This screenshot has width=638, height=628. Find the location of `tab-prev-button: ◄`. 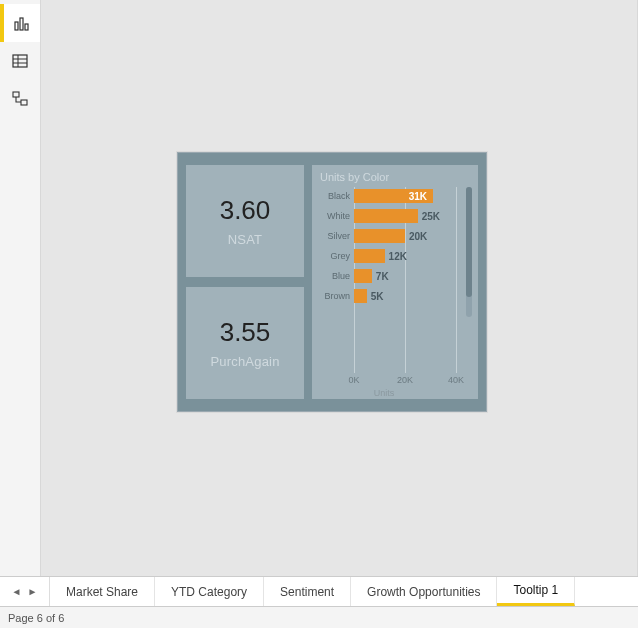

tab-prev-button: ◄ is located at coordinates (17, 592).